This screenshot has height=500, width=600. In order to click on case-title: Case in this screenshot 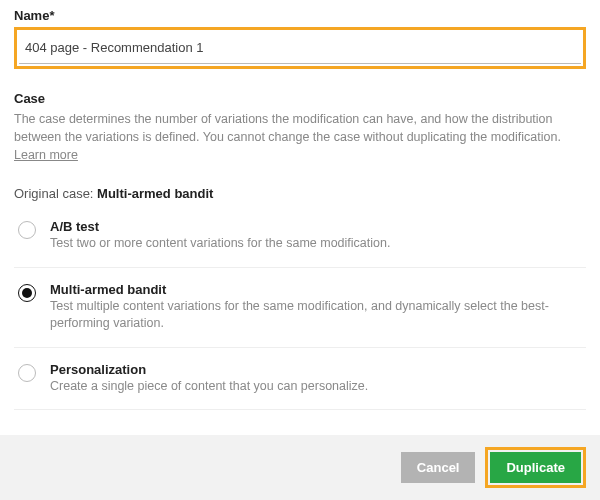, I will do `click(300, 98)`.